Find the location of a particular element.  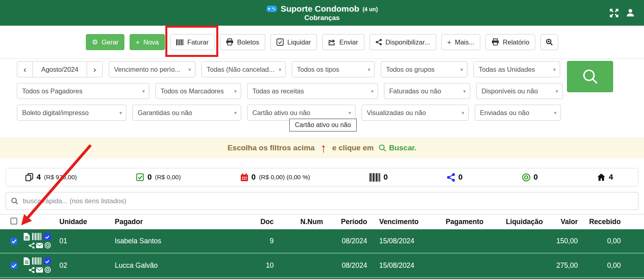

filter-enviadas: Enviadas ou não is located at coordinates (518, 113).